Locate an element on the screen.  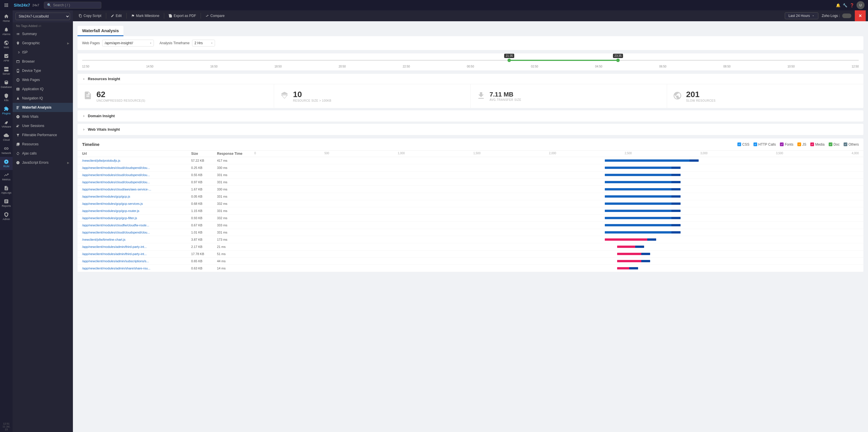
nav-item-resources: Resources is located at coordinates (42, 144).